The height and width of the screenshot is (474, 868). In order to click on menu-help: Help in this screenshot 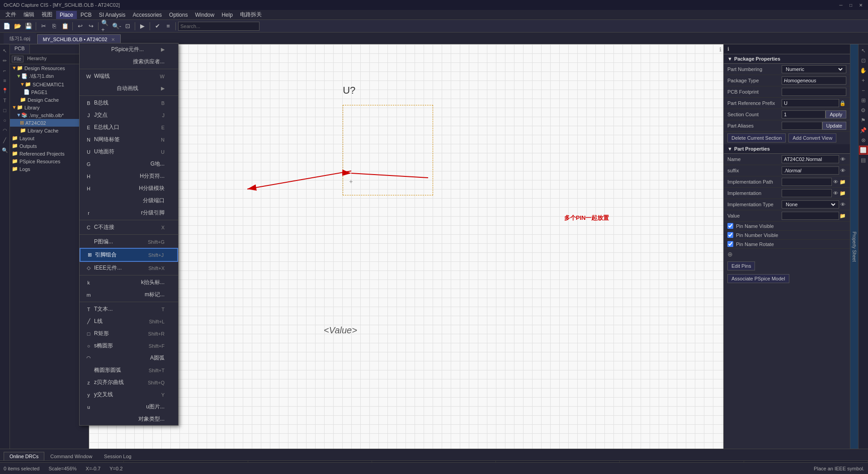, I will do `click(227, 15)`.